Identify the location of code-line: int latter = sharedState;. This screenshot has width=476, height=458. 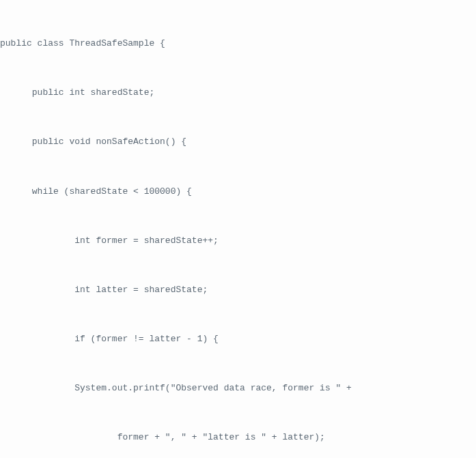
(238, 290).